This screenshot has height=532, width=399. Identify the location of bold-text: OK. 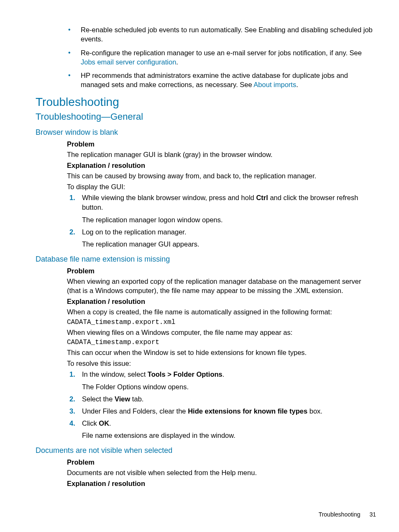
(104, 423).